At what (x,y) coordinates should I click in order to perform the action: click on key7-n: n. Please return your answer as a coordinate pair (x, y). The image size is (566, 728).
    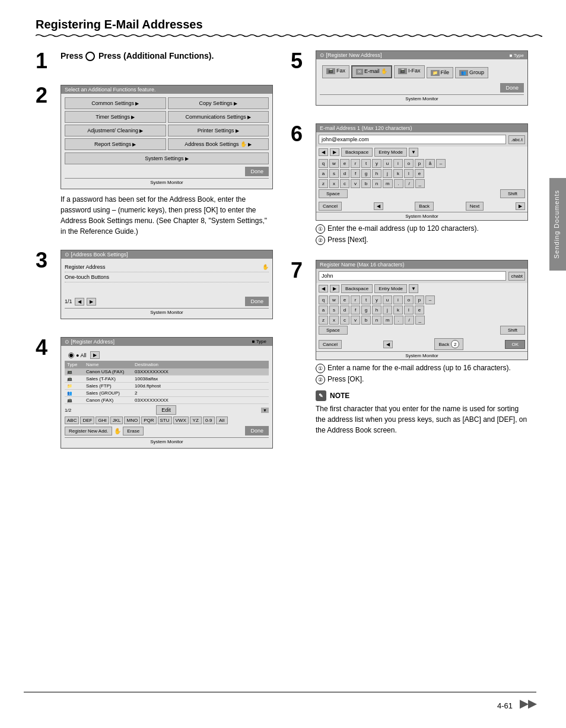
    Looking at the image, I should click on (377, 320).